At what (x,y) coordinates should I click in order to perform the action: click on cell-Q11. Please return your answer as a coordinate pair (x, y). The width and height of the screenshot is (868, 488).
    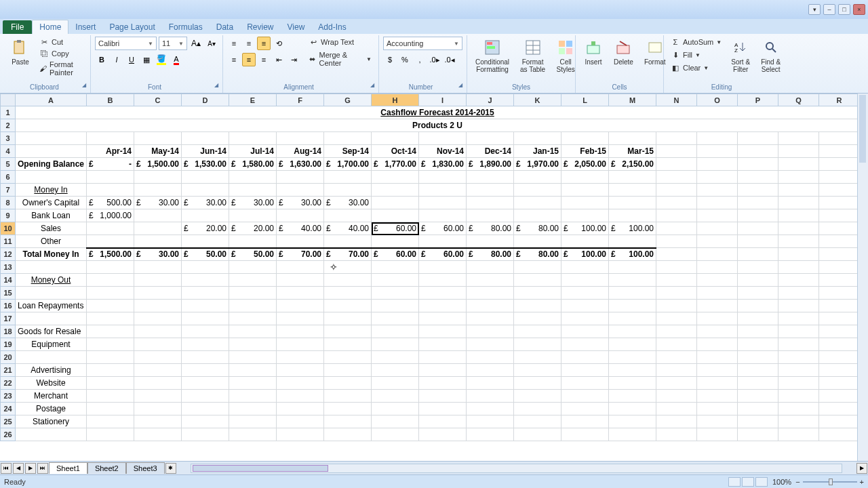
    Looking at the image, I should click on (799, 241).